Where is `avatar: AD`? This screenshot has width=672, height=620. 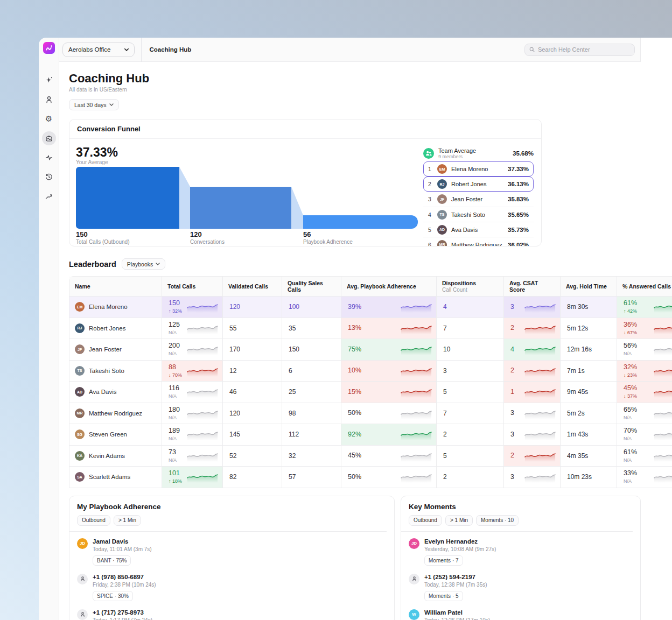
avatar: AD is located at coordinates (442, 230).